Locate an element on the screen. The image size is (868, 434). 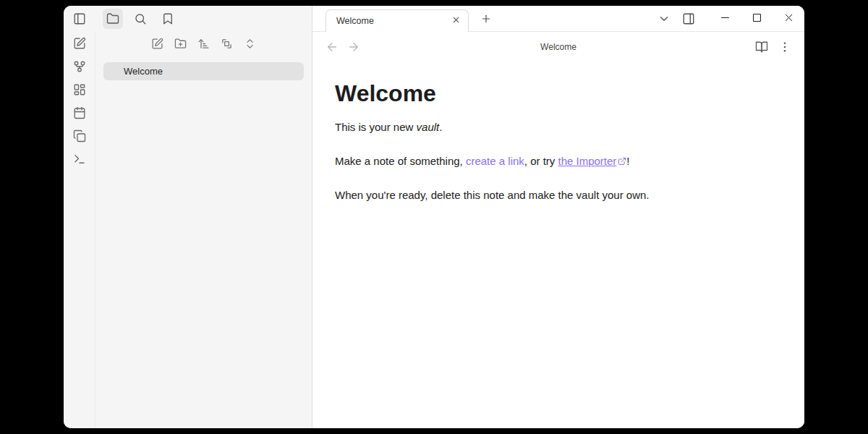
files-tab-button is located at coordinates (113, 19).